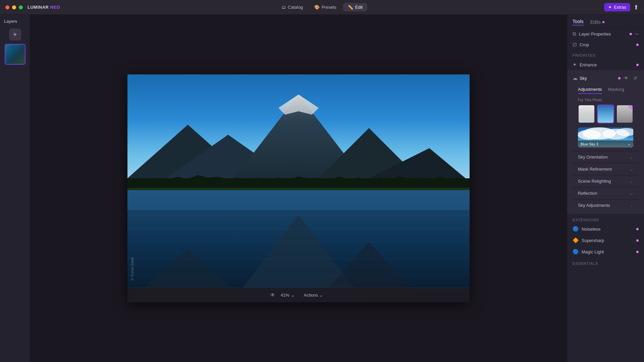 The image size is (644, 362). Describe the element at coordinates (597, 22) in the screenshot. I see `tab-edits: Edits` at that location.